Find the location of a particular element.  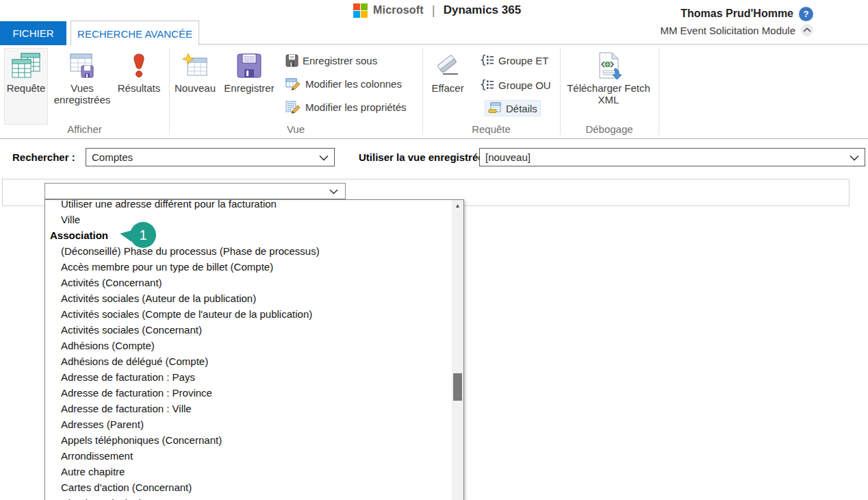

list-item: Adresses (Parent) is located at coordinates (248, 425).